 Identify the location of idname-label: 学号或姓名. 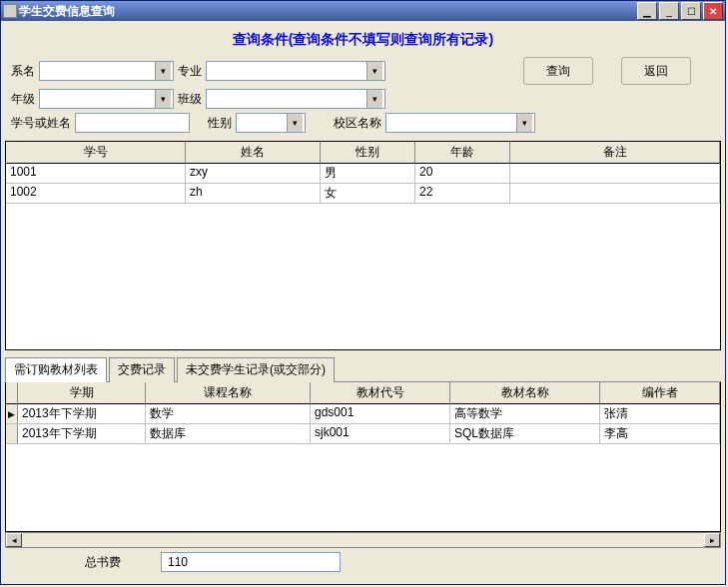
(41, 124).